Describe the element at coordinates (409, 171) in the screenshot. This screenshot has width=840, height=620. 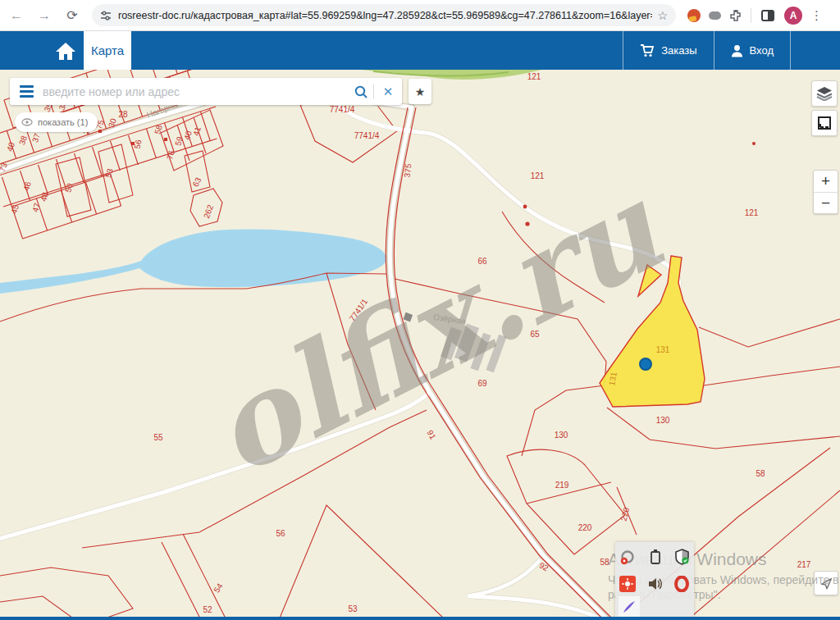
I see `parcel-label: 375` at that location.